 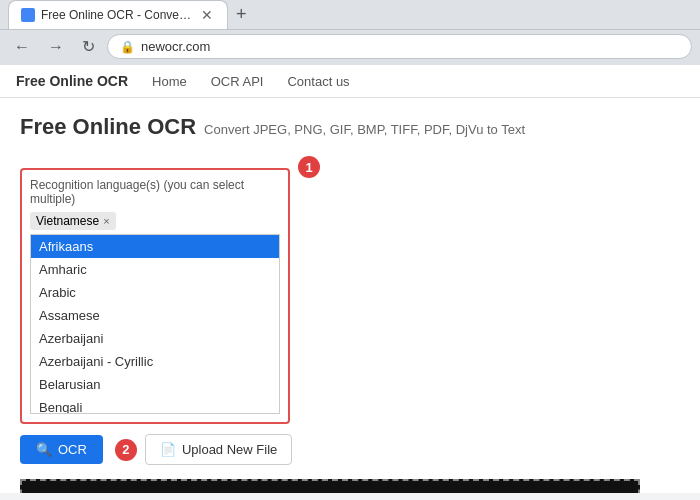 I want to click on recognition-label: Recognition language(s) (you can select …, so click(x=155, y=192).